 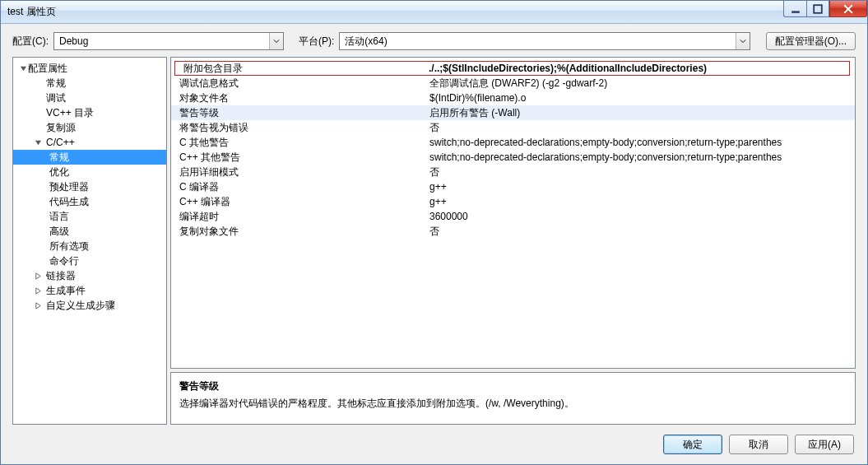 What do you see at coordinates (90, 113) in the screenshot?
I see `tree-item: VC++ 目录` at bounding box center [90, 113].